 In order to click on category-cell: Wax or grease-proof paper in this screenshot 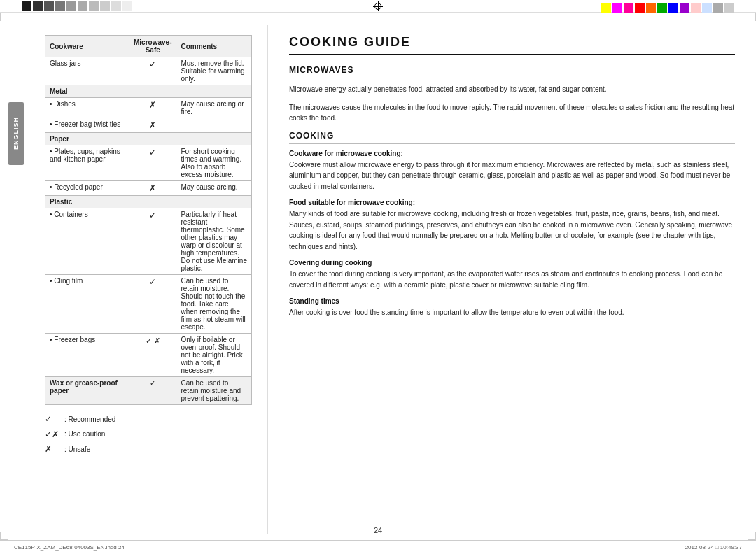, I will do `click(88, 391)`.